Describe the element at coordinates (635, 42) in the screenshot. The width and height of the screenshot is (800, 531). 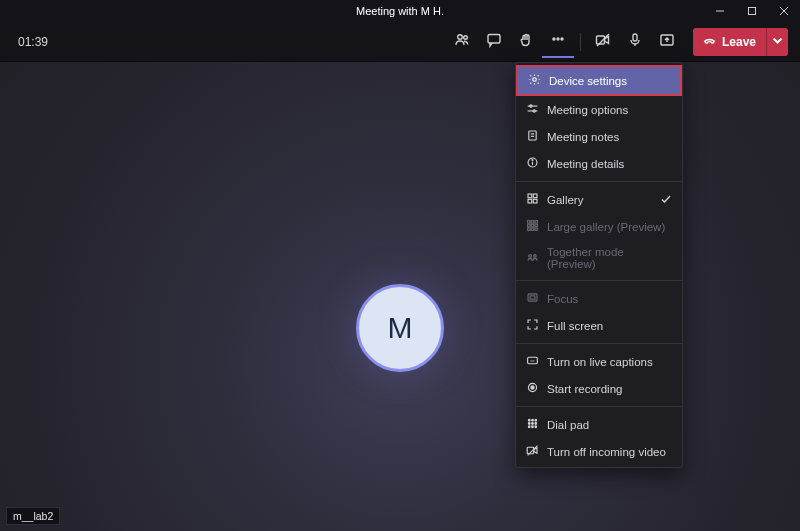
I see `mic-button` at that location.